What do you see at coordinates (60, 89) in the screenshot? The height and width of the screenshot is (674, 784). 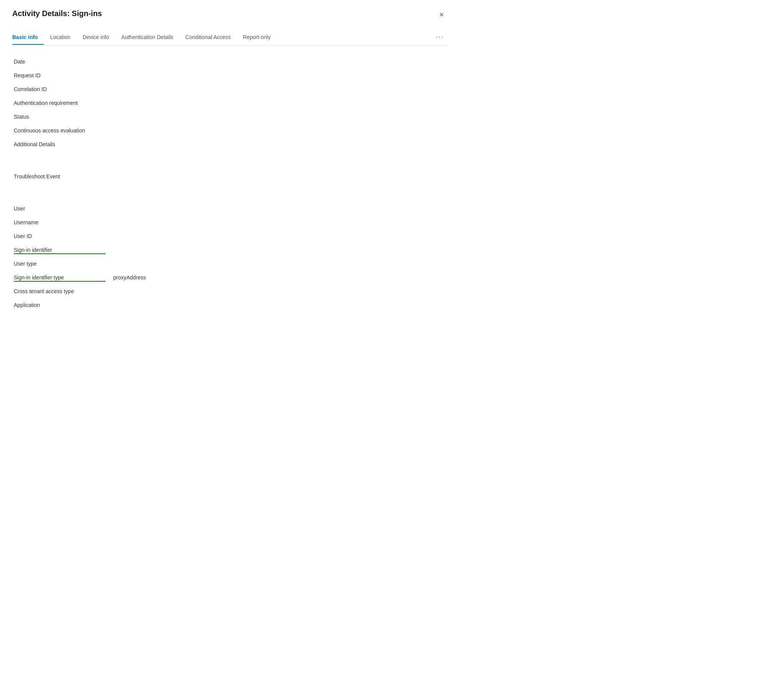 I see `field-label-correlation-id: Correlation ID` at bounding box center [60, 89].